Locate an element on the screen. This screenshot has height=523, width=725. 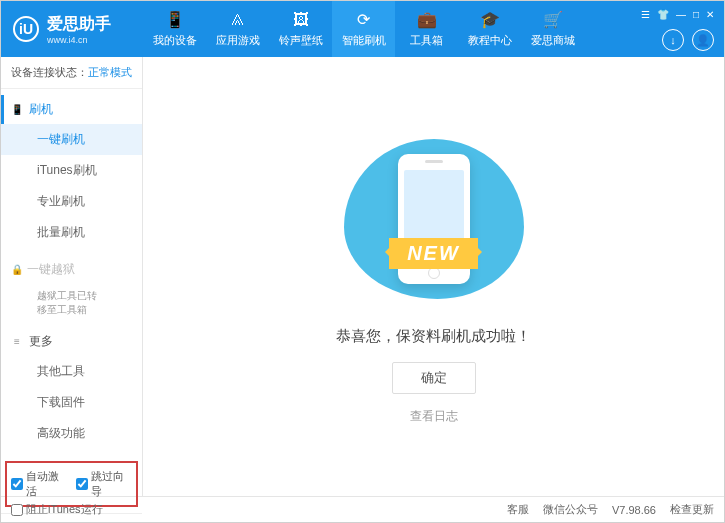
logo-area: iU 爱思助手 www.i4.cn is located at coordinates (72, 30).